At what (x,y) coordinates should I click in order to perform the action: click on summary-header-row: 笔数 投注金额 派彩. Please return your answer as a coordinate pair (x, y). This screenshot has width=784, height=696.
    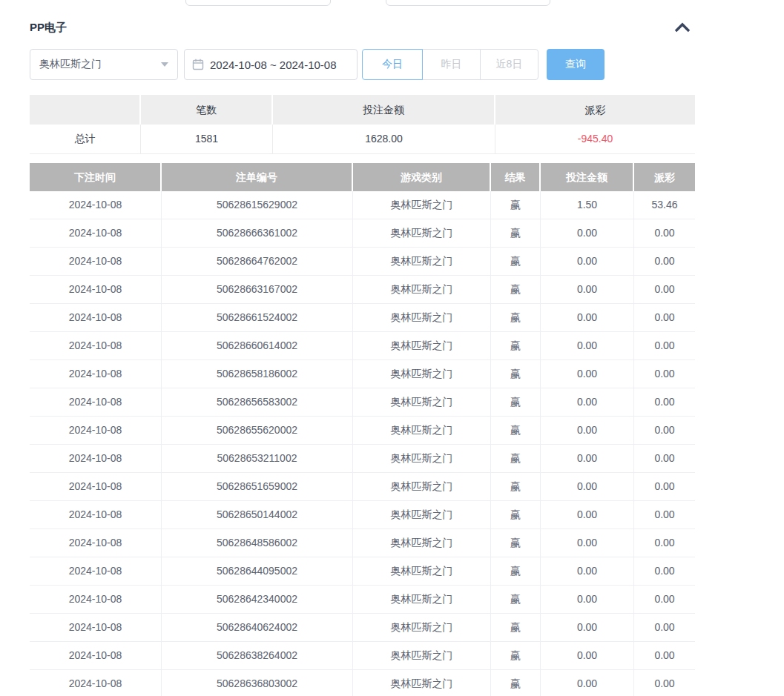
    Looking at the image, I should click on (362, 110).